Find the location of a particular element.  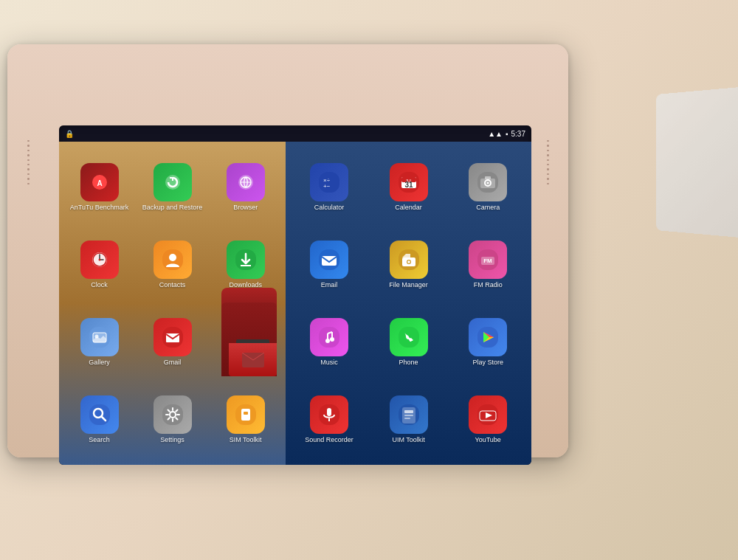

browser-icon is located at coordinates (246, 182).